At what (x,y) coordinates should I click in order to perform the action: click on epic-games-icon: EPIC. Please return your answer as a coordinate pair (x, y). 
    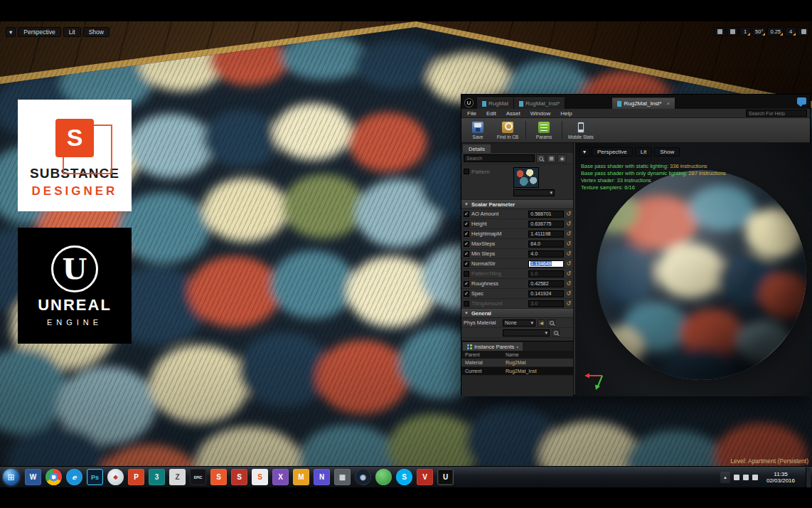
    Looking at the image, I should click on (198, 477).